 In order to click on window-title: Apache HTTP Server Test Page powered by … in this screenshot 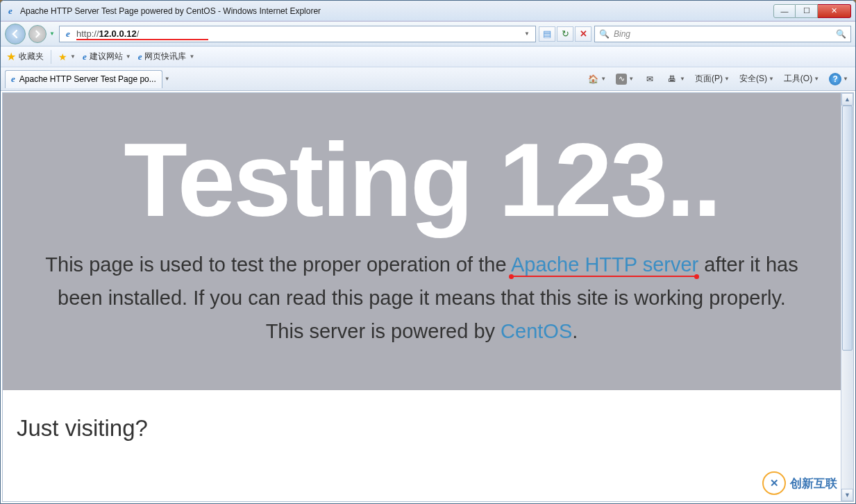, I will do `click(397, 11)`.